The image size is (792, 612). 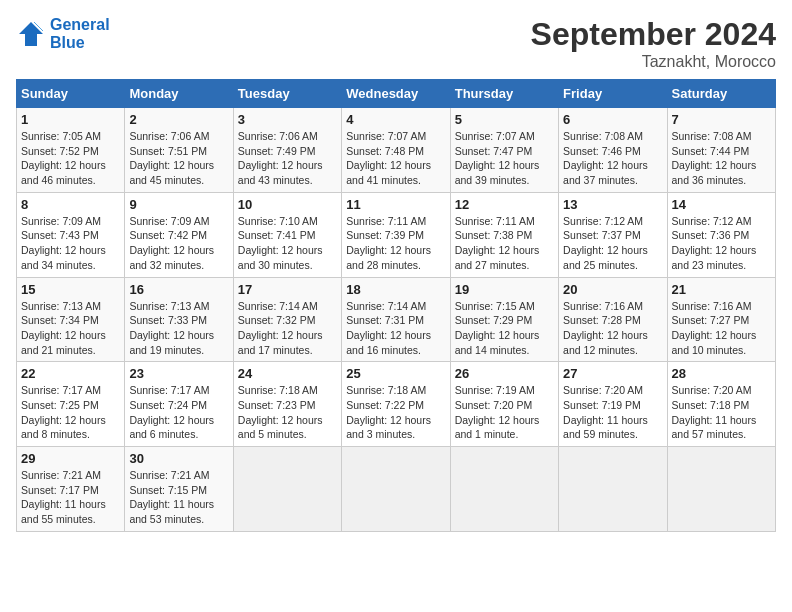 I want to click on col-header-sunday: Sunday, so click(x=71, y=94).